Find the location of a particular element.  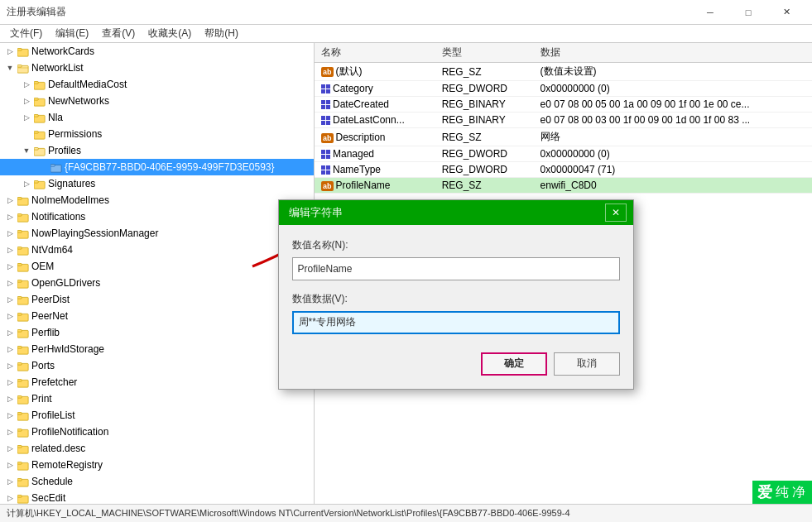

tree-item: ▷ PerHwIdStorage is located at coordinates (157, 349).